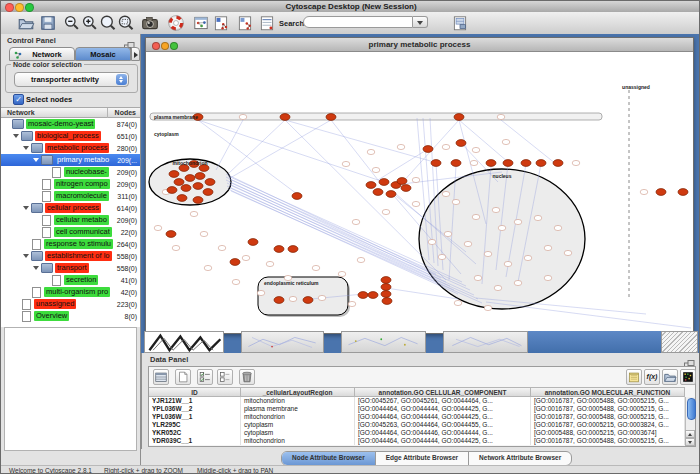 The height and width of the screenshot is (474, 700). What do you see at coordinates (72, 80) in the screenshot?
I see `node-color-dropdown: transporter activity` at bounding box center [72, 80].